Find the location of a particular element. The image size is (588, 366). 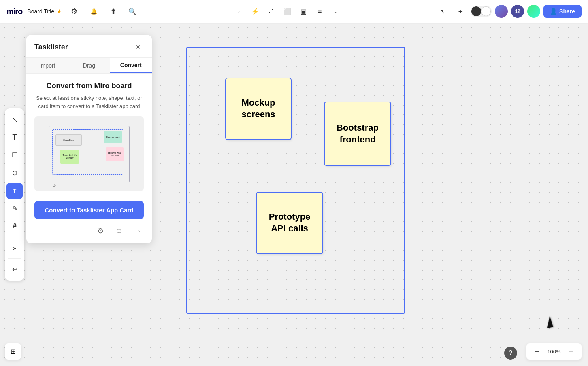

panel-header: Tasklister × is located at coordinates (89, 46).